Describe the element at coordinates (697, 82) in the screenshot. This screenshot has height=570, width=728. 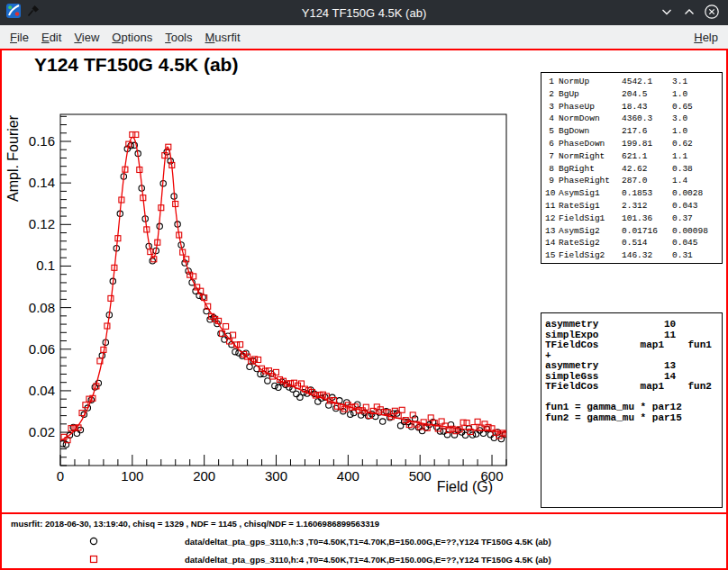
I see `param-error: 3.1` at that location.